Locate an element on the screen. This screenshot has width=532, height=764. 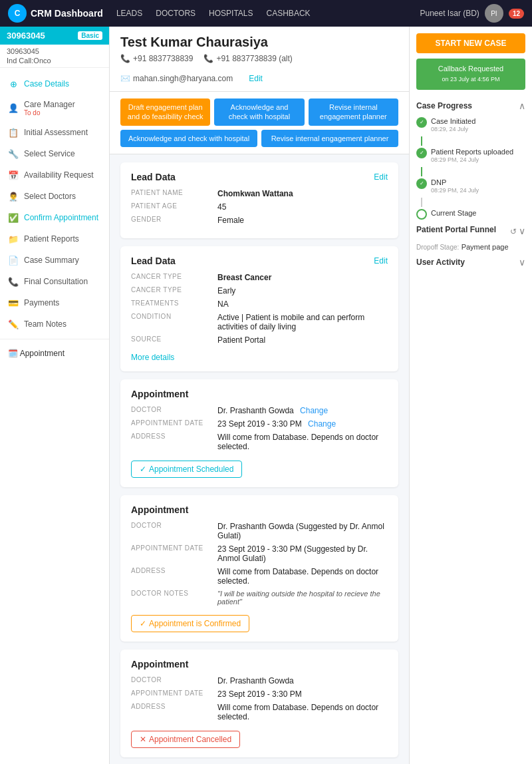
patient-contacts: 📞 +91 8837738839 📞 +91 8837738839 (alt) … is located at coordinates (259, 69).